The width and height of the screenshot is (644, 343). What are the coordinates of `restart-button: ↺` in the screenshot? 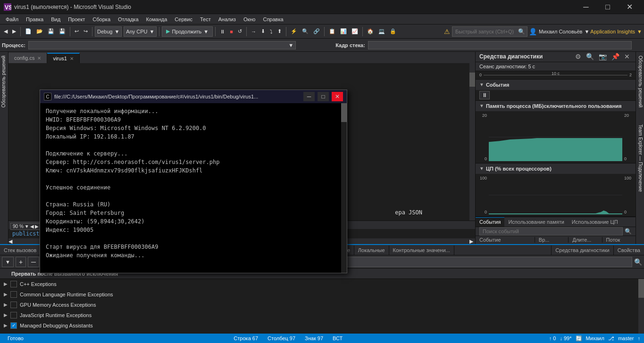 It's located at (240, 32).